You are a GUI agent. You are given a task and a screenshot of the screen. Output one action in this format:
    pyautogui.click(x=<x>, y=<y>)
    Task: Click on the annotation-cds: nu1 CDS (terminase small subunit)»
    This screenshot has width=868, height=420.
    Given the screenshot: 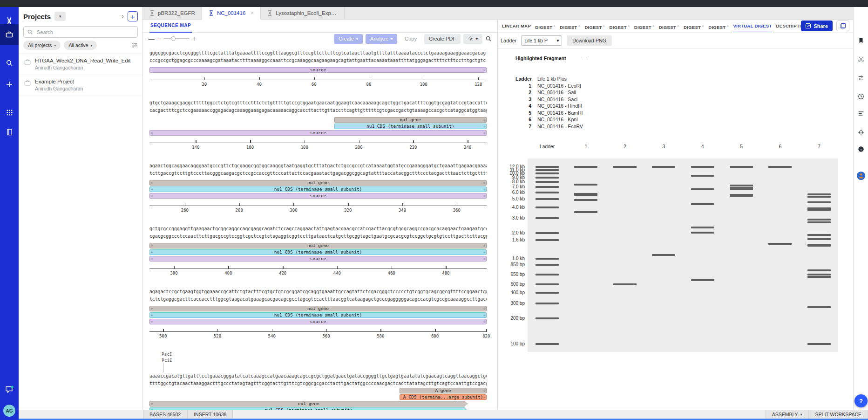 What is the action you would take?
    pyautogui.click(x=411, y=126)
    